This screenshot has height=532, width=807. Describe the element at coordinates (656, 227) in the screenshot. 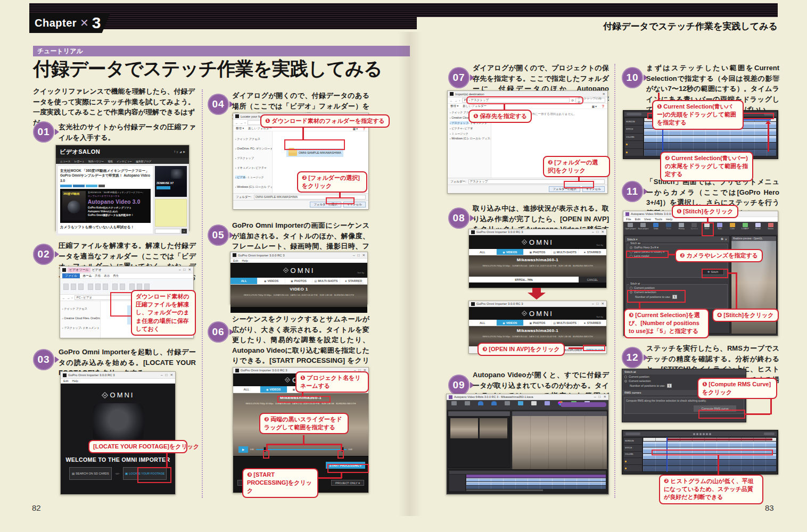

I see `toolbar-button: Undo` at that location.